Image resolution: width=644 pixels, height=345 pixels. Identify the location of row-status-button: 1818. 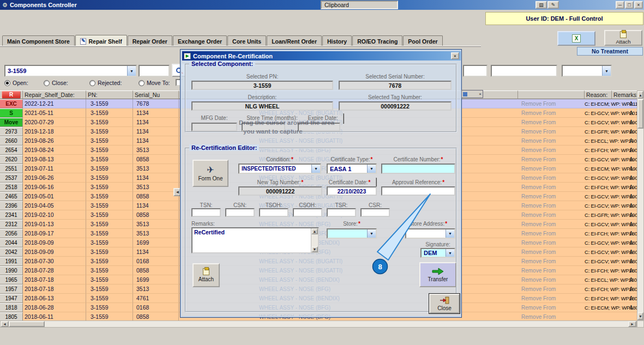
(11, 307).